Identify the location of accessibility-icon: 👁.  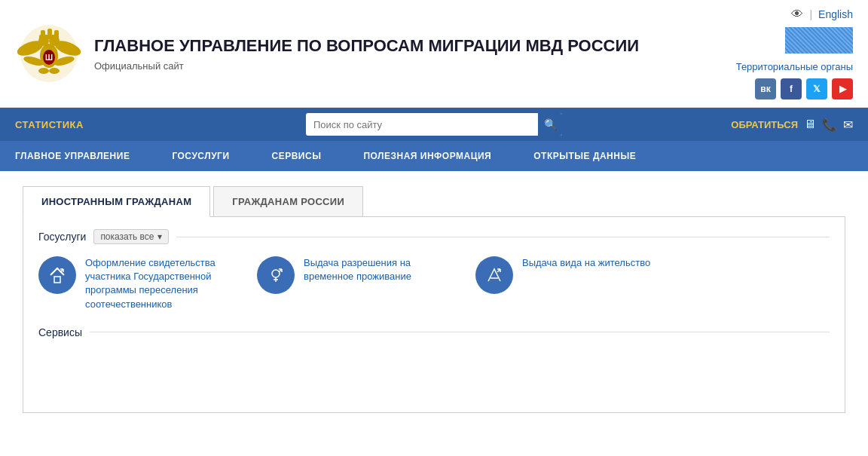
(797, 14).